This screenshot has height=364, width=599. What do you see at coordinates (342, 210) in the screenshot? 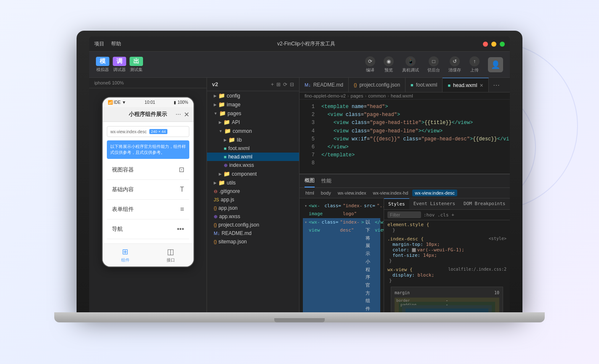
I see `dom-line-image: ▾ <wx-image class="index-logo" src="../r…` at bounding box center [342, 210].